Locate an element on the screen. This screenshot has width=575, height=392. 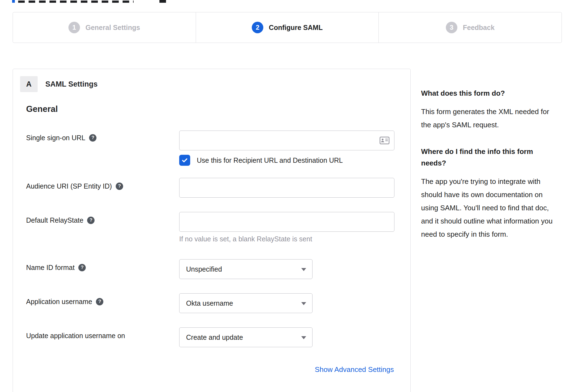
step-configure-saml: 2 Configure SAML is located at coordinates (288, 27).